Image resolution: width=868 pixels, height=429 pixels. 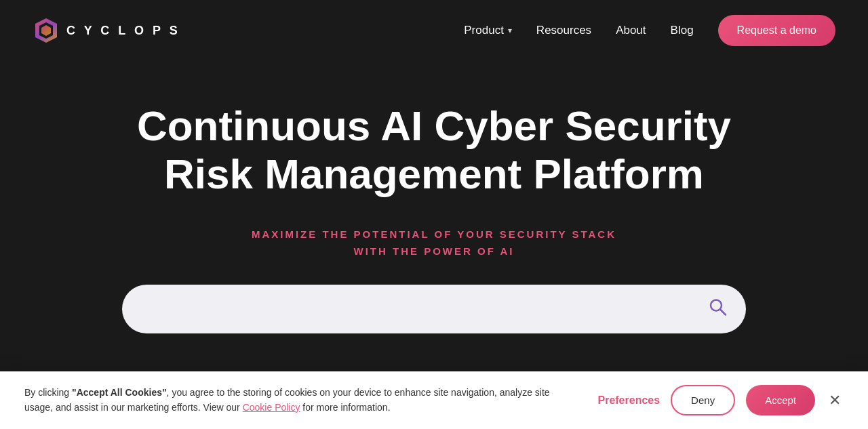 What do you see at coordinates (650, 30) in the screenshot?
I see `nav-links: Product ▾ Resources About Blog Request a…` at bounding box center [650, 30].